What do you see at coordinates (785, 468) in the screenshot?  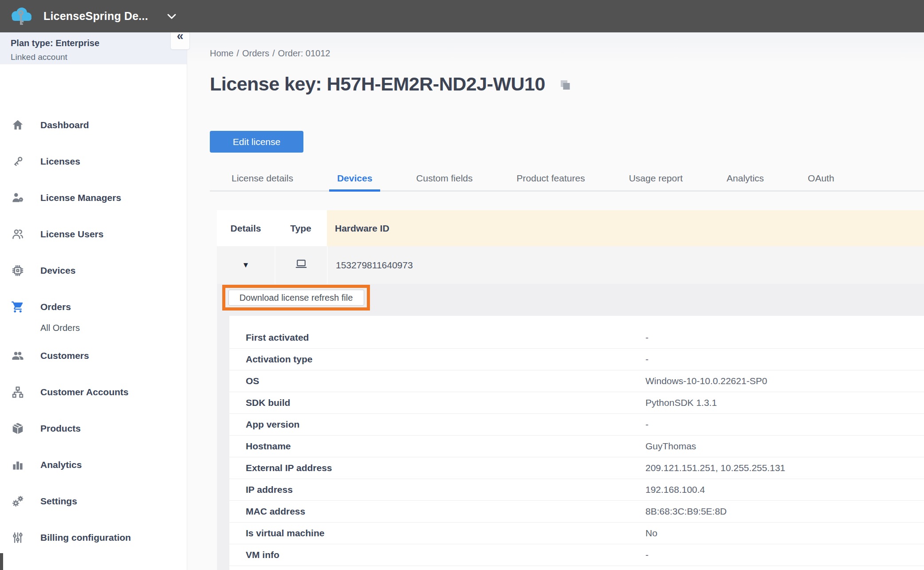 I see `detail-value: 209.121.151.251, 10.255.255.131` at bounding box center [785, 468].